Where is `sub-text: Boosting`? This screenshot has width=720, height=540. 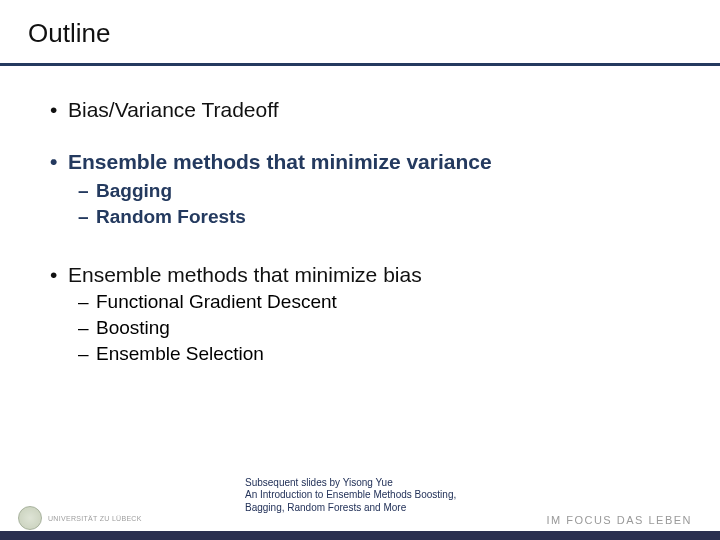 sub-text: Boosting is located at coordinates (133, 328).